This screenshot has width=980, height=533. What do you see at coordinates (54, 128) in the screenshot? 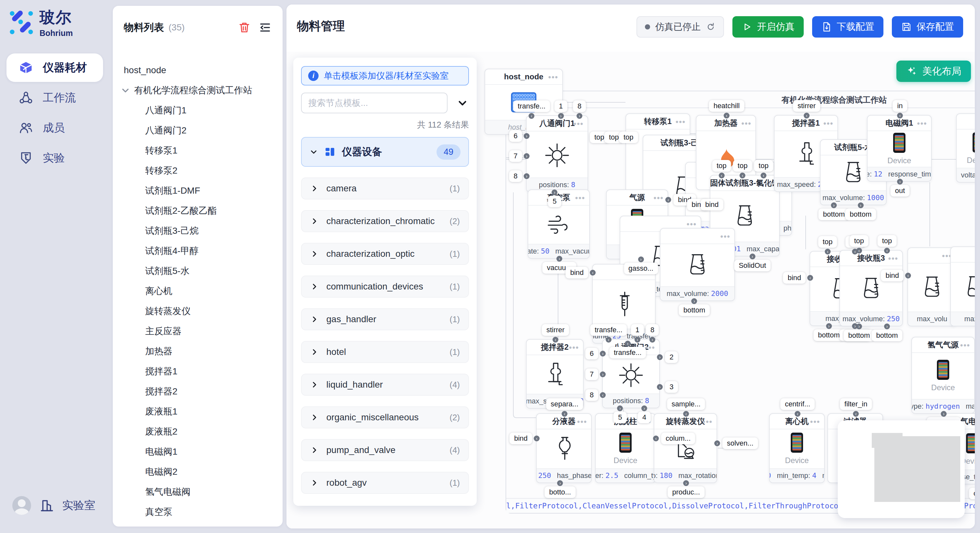
I see `sidebar-item-label: 成员` at bounding box center [54, 128].